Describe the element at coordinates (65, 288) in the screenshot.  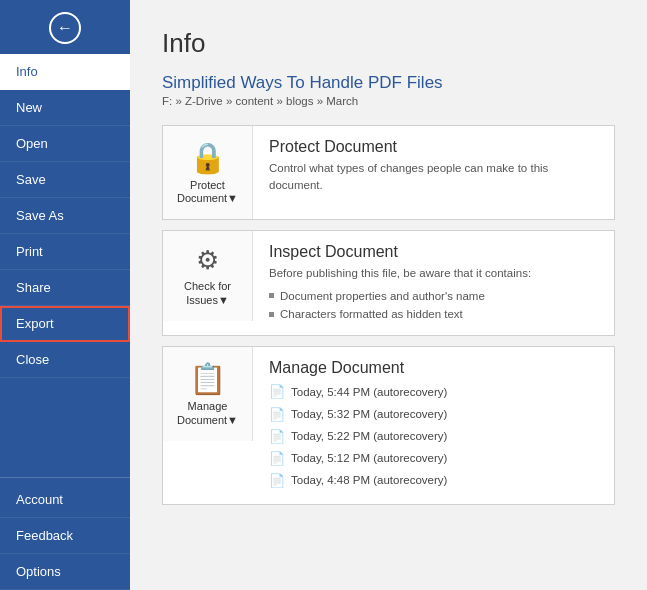
I see `sidebar-item-share: Share` at that location.